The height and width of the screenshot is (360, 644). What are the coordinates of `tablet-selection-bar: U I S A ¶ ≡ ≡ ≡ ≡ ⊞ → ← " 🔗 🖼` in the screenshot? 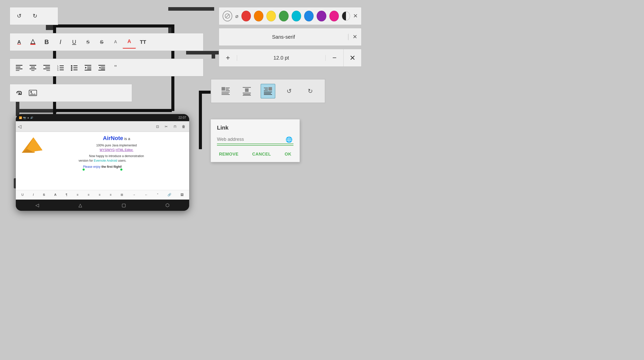 It's located at (102, 195).